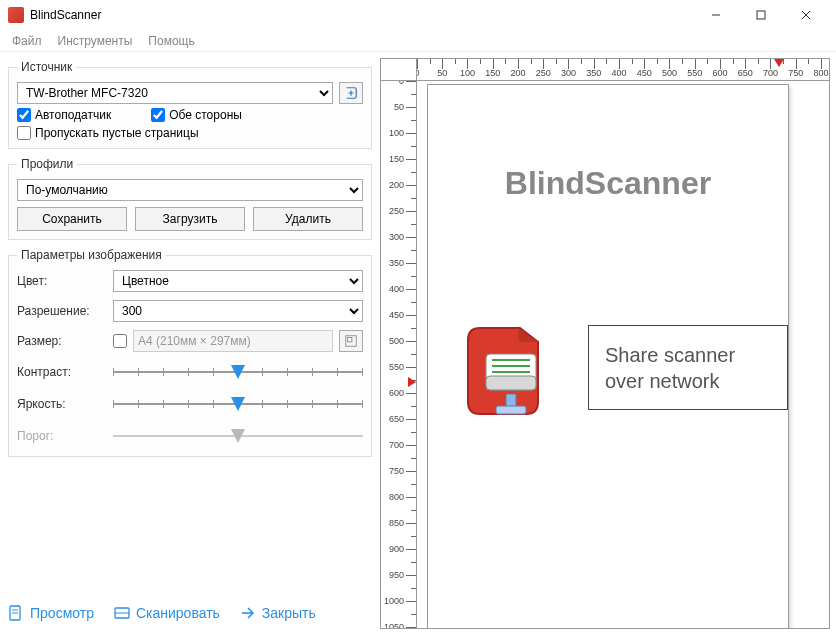  Describe the element at coordinates (175, 93) in the screenshot. I see `source-select: TW-Brother MFC-7320` at that location.